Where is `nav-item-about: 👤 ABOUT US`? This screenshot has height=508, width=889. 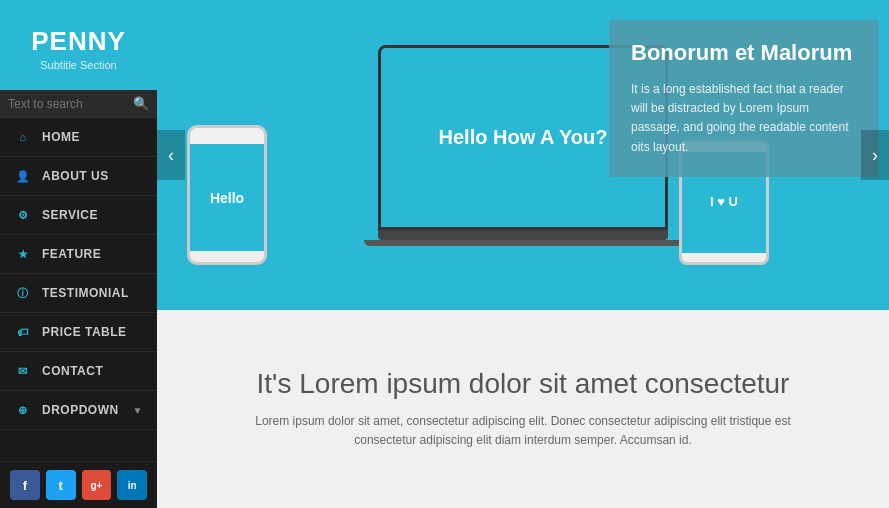
nav-item-about: 👤 ABOUT US is located at coordinates (78, 176).